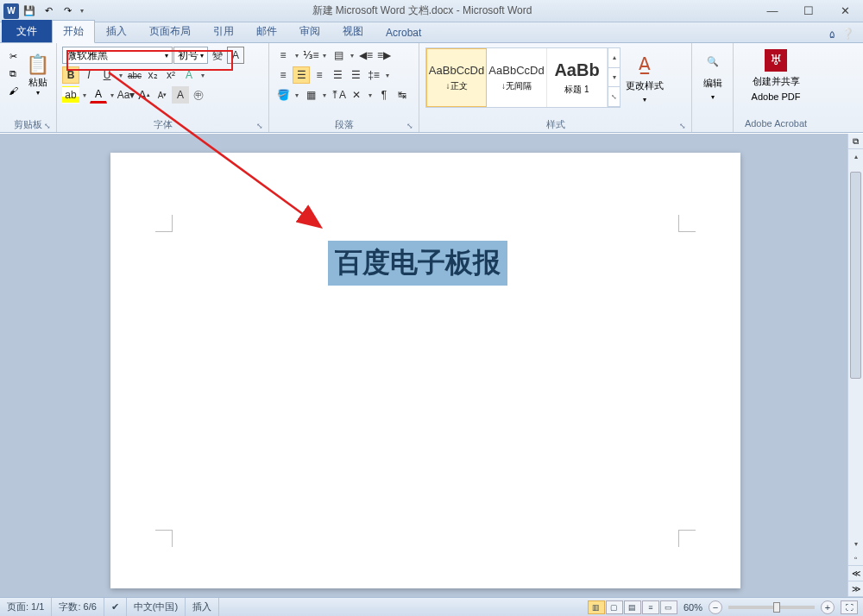  I want to click on status-insert-mode: 插入, so click(202, 607).